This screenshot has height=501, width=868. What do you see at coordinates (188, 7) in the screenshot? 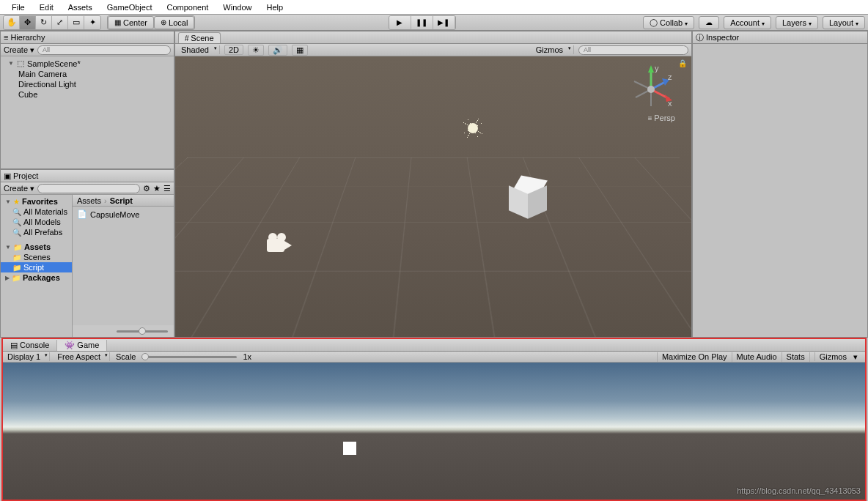
I see `menu-component: Component` at bounding box center [188, 7].